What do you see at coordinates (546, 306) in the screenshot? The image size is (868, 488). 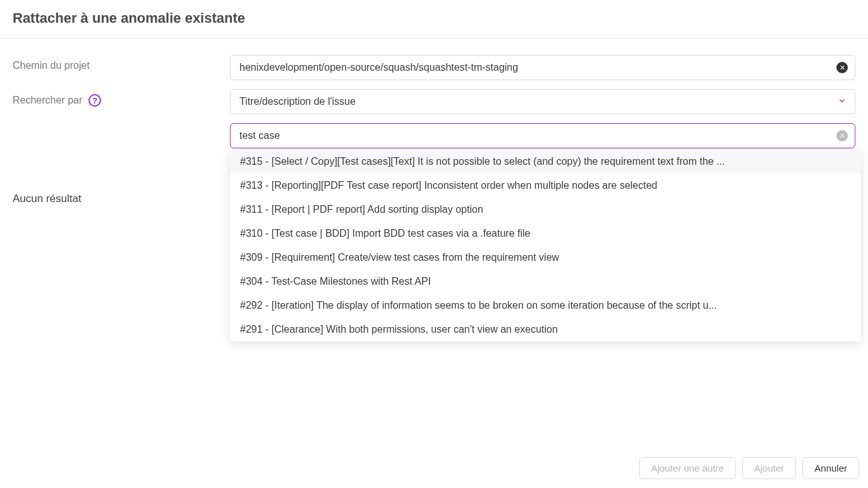 I see `list-item: #292 - [Iteration] The display of inform…` at bounding box center [546, 306].